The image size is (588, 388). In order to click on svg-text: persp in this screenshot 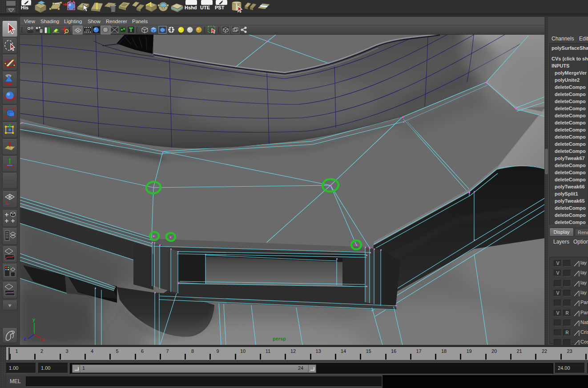, I will do `click(279, 339)`.